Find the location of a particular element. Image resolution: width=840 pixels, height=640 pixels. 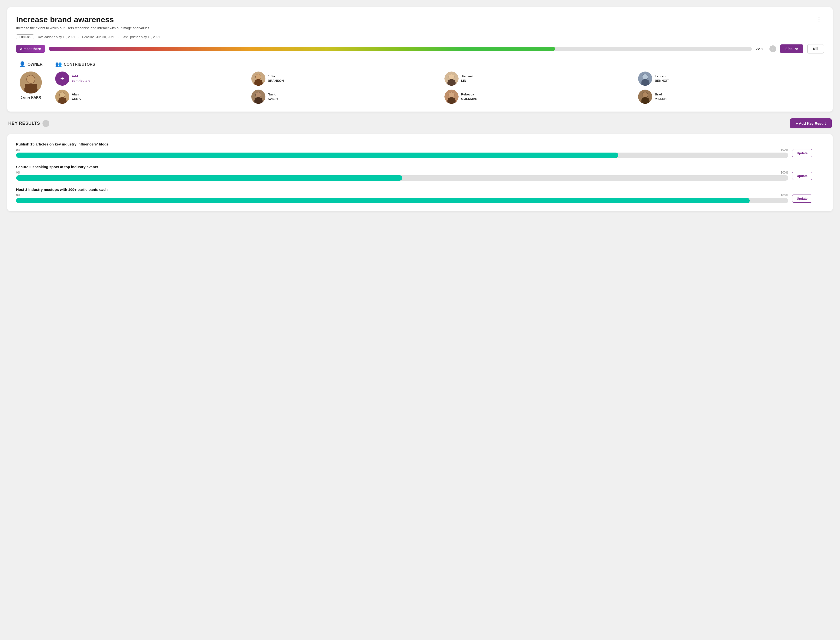

contributor-name: Jiaowei LIN is located at coordinates (467, 78).